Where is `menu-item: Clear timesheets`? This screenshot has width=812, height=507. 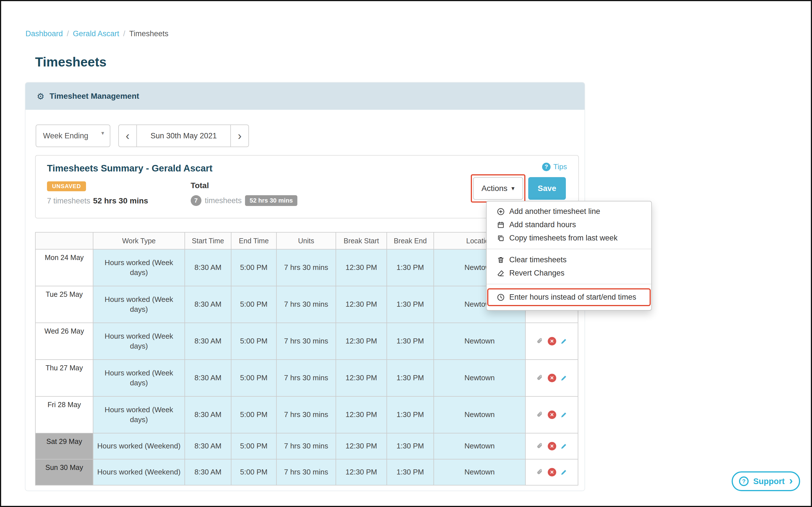 menu-item: Clear timesheets is located at coordinates (569, 260).